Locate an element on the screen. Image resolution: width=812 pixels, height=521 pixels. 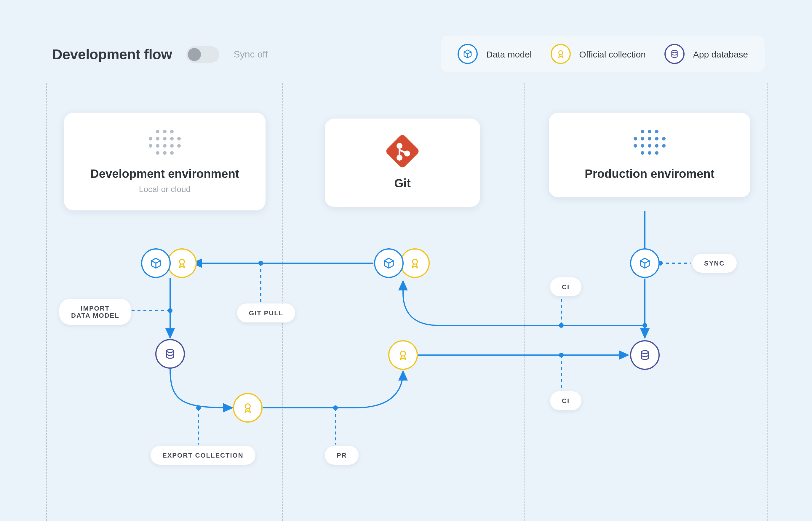
legend-label: Official collection is located at coordinates (612, 54).